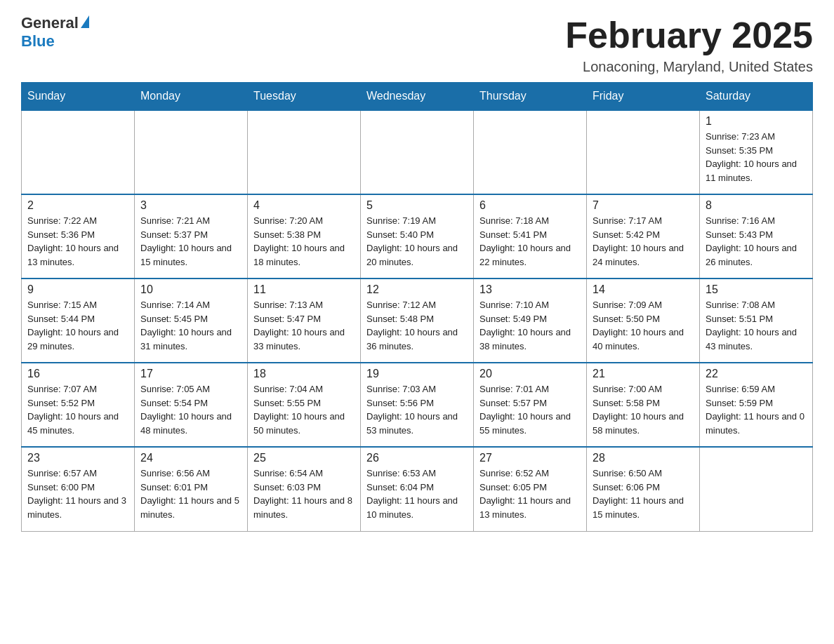 The height and width of the screenshot is (644, 834). I want to click on calendar-week-row-2: 2Sunrise: 7:22 AMSunset: 5:36 PMDaylight…, so click(417, 236).